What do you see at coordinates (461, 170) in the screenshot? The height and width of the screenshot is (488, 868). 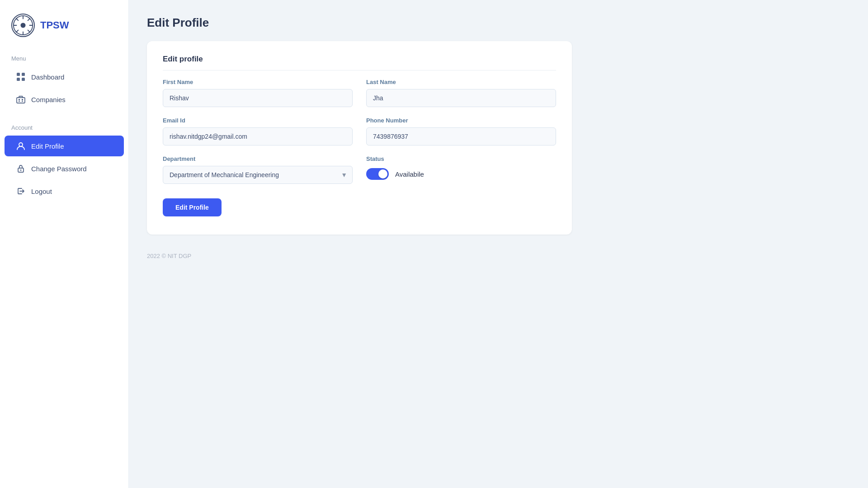 I see `status-group: Status Availabile` at bounding box center [461, 170].